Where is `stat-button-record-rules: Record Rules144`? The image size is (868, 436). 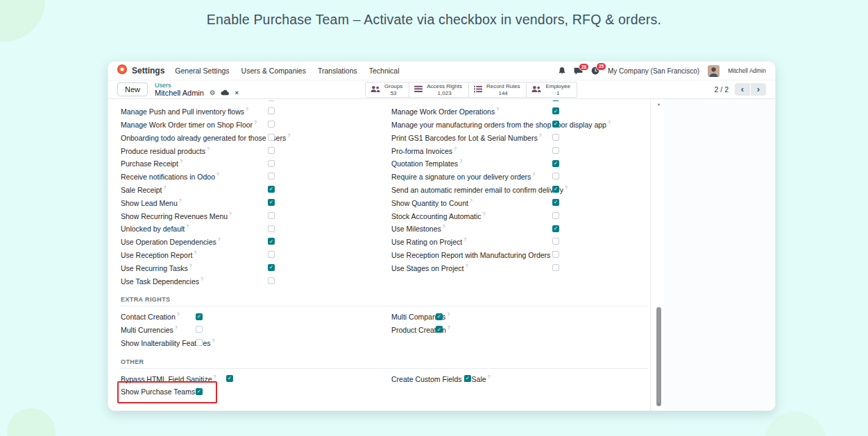 stat-button-record-rules: Record Rules144 is located at coordinates (498, 90).